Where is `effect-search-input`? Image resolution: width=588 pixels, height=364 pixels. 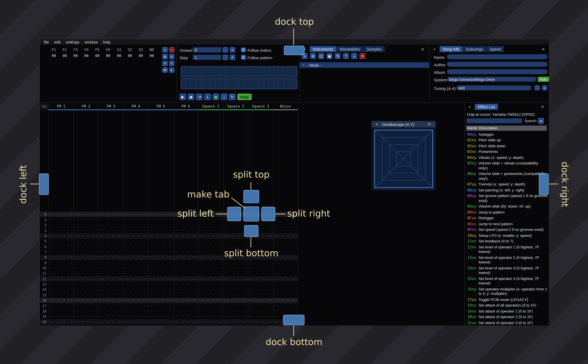 effect-search-input is located at coordinates (494, 121).